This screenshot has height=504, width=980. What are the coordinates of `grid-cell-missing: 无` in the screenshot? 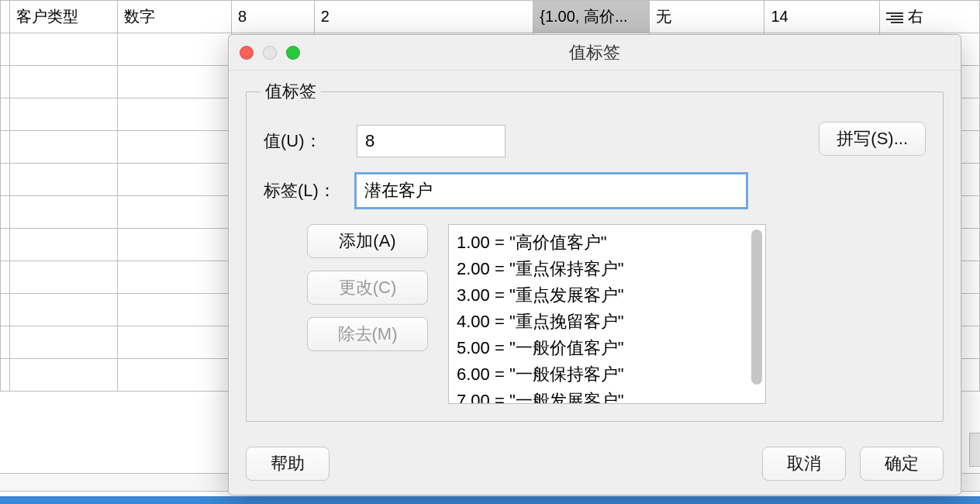 It's located at (706, 17).